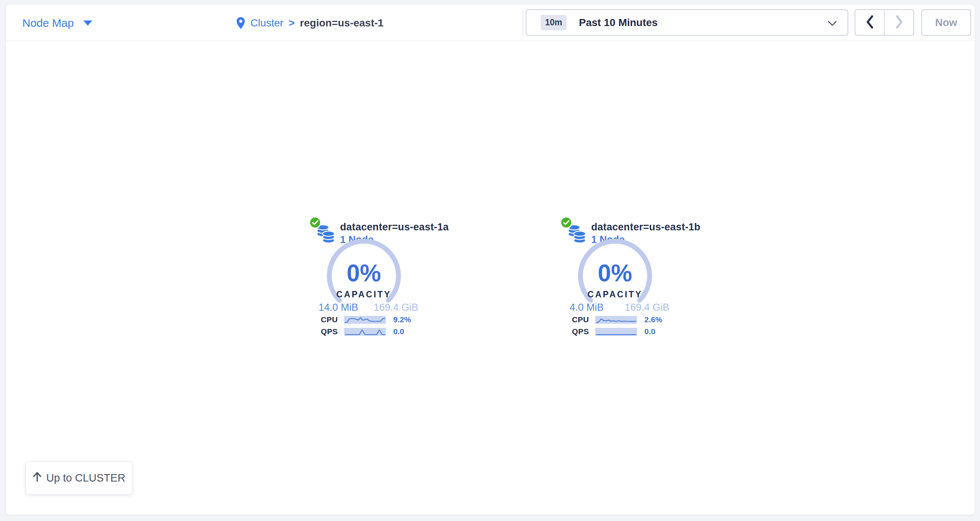 Image resolution: width=980 pixels, height=521 pixels. Describe the element at coordinates (342, 23) in the screenshot. I see `breadcrumb-current: region=us-east-1` at that location.